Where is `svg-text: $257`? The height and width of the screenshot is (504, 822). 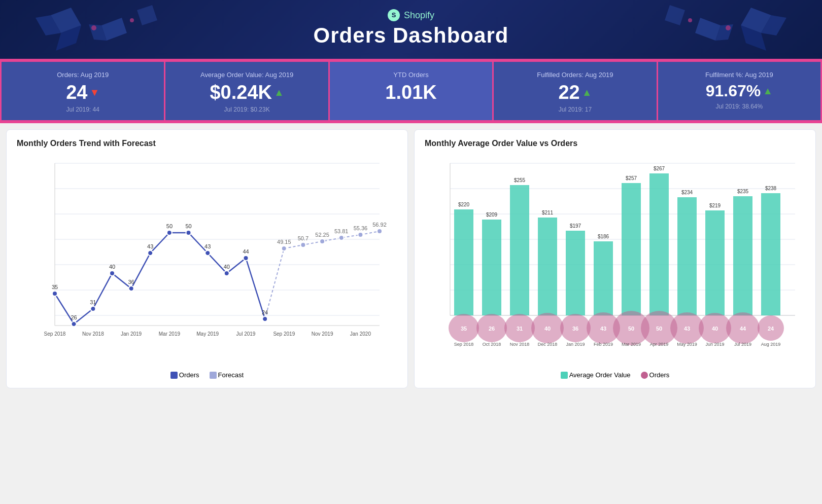
svg-text: $257 is located at coordinates (631, 178).